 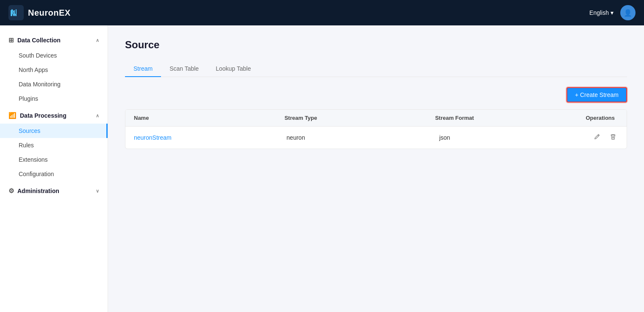 What do you see at coordinates (153, 138) in the screenshot?
I see `stream-name-link: neuronStream` at bounding box center [153, 138].